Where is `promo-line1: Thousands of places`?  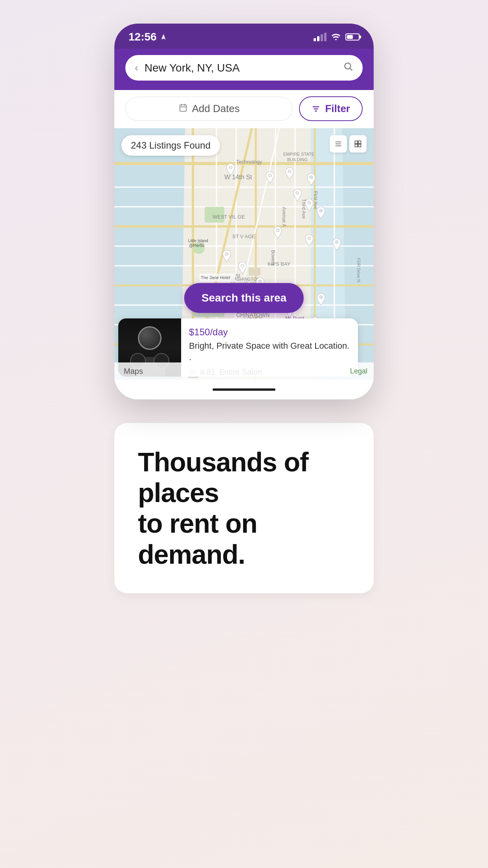 promo-line1: Thousands of places is located at coordinates (223, 477).